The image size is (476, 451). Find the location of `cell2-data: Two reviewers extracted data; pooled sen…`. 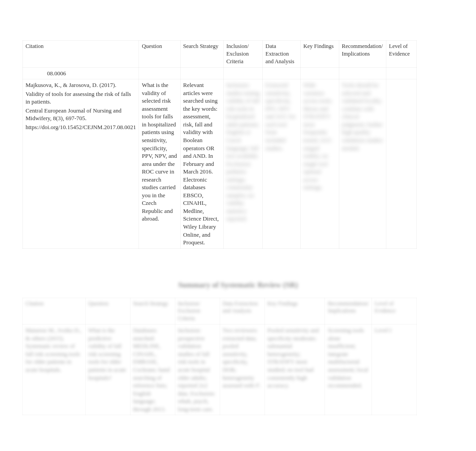

cell2-data: Two reviewers extracted data; pooled sen… is located at coordinates (242, 370).